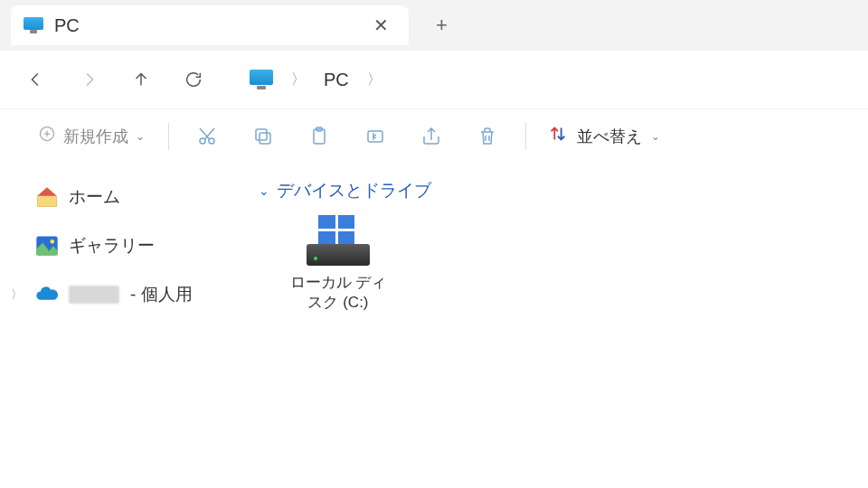 This screenshot has height=488, width=868. I want to click on new-button: 新規作成 ⌄, so click(91, 136).